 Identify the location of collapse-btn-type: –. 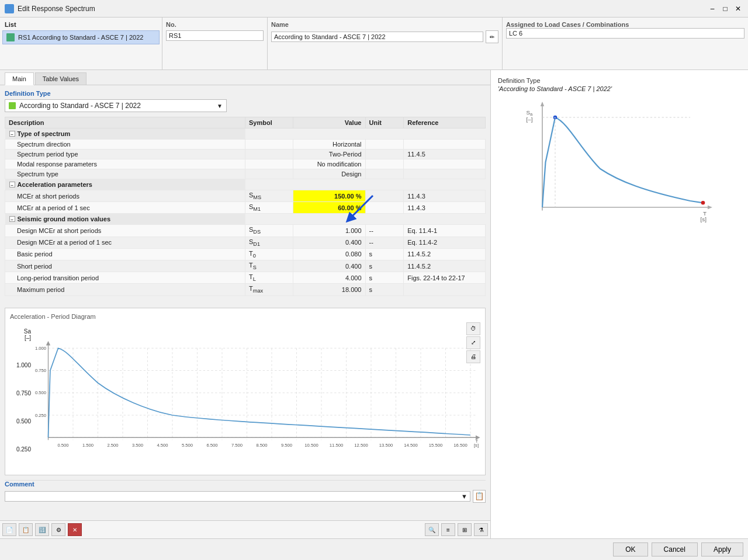
(12, 134).